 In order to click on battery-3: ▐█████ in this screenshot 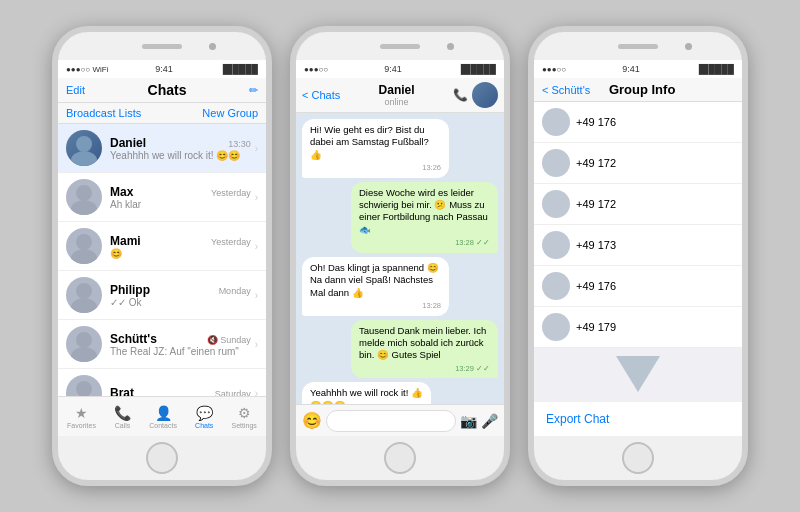, I will do `click(715, 69)`.